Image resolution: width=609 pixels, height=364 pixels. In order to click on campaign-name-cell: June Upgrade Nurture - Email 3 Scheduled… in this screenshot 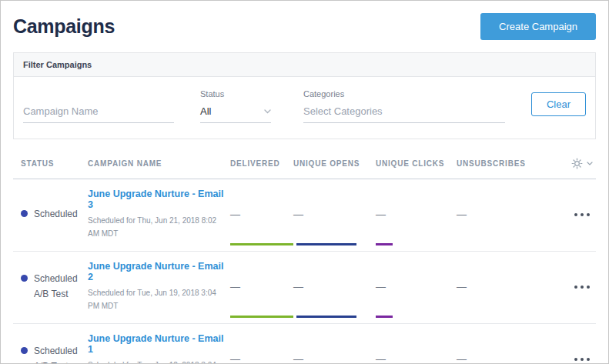, I will do `click(159, 214)`.